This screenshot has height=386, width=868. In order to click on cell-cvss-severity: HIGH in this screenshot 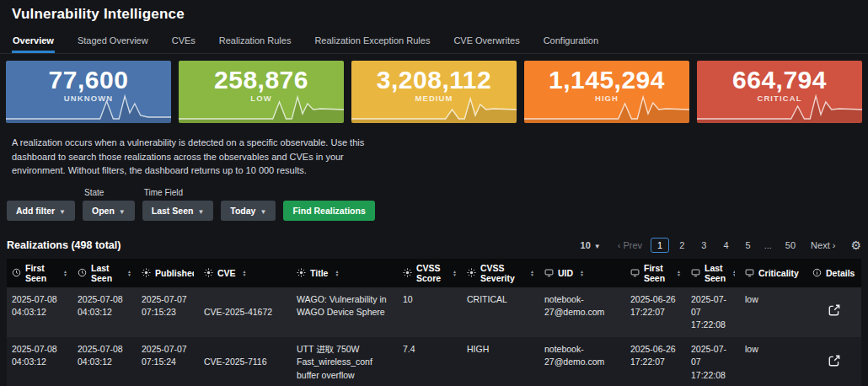, I will do `click(501, 362)`.